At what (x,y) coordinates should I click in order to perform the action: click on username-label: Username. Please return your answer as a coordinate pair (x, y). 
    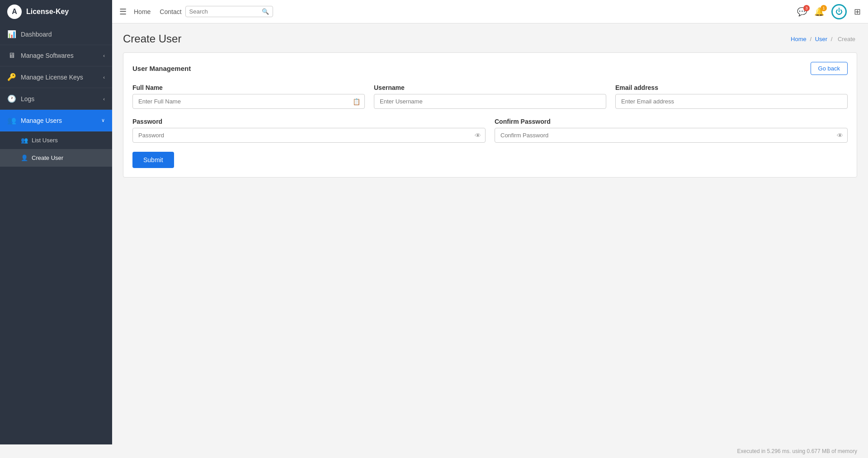
    Looking at the image, I should click on (490, 88).